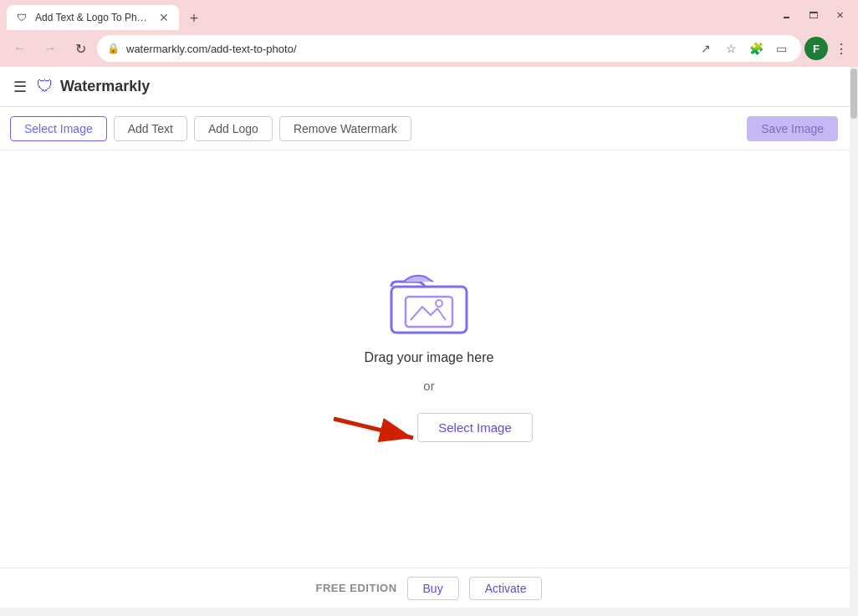  What do you see at coordinates (80, 48) in the screenshot?
I see `refresh-button: ↻` at bounding box center [80, 48].